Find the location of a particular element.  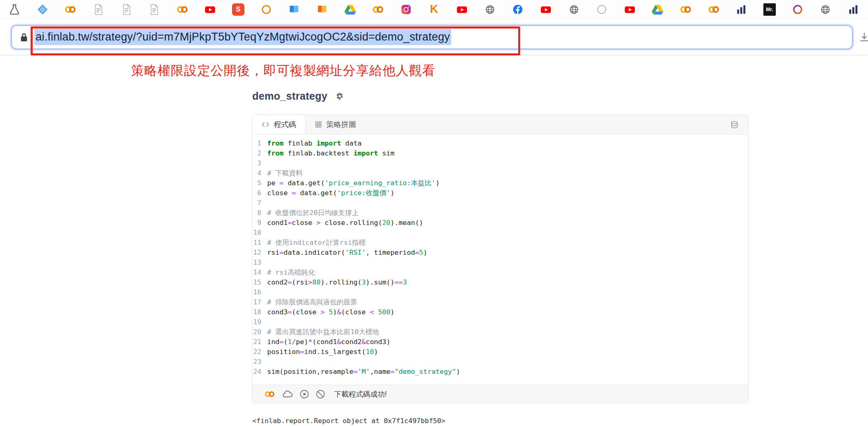

address-bar: ai.finlab.tw/strategy/?uid=m7MjPkpT5bYTe… is located at coordinates (432, 37).